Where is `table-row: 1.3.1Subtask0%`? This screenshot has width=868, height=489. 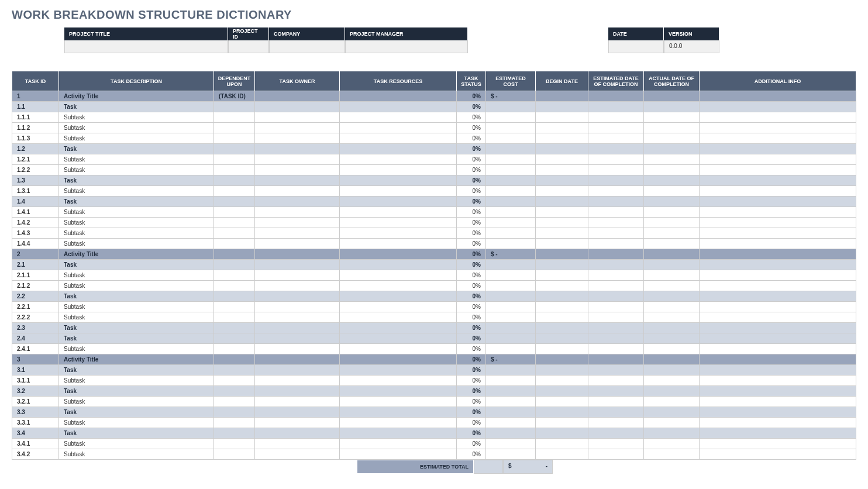
table-row: 1.3.1Subtask0% is located at coordinates (434, 191).